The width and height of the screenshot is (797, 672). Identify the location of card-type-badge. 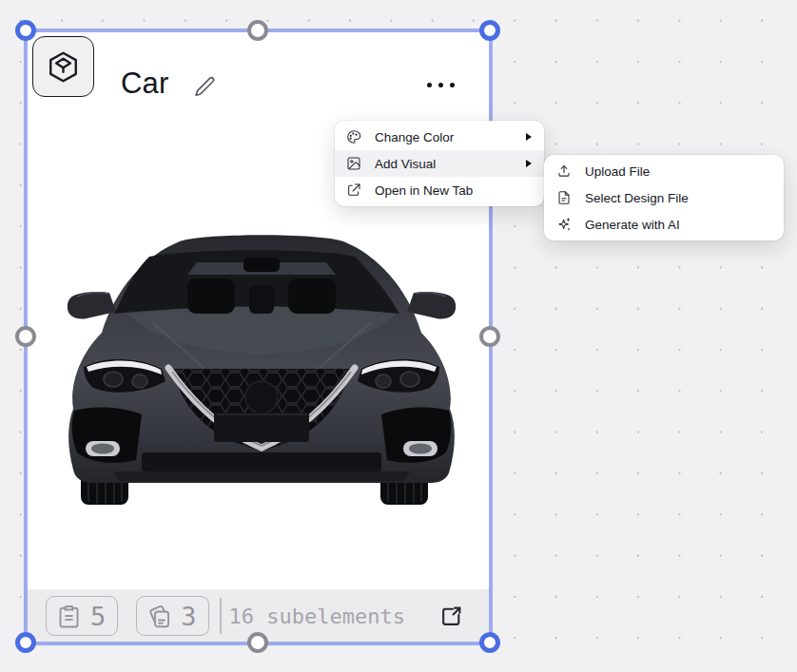
(63, 67).